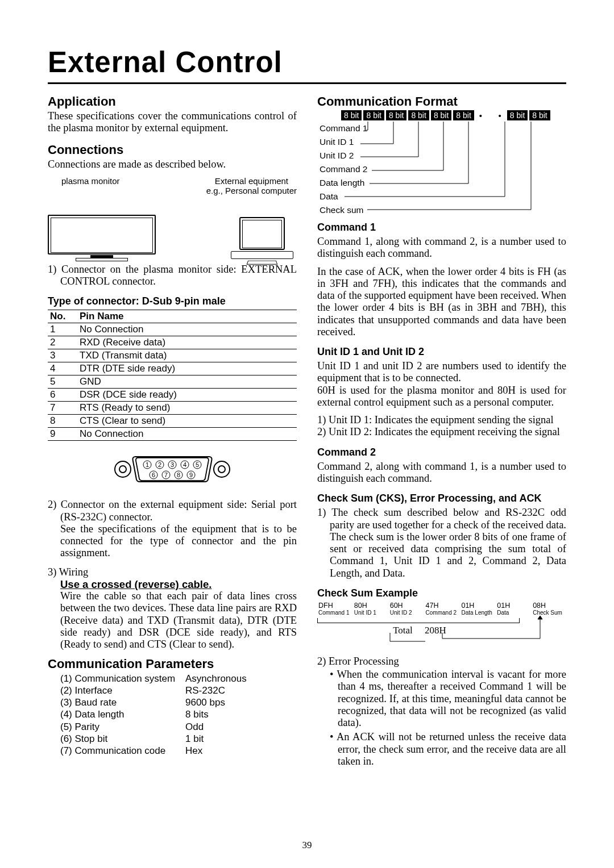  What do you see at coordinates (342, 183) in the screenshot?
I see `cf-label: Data length` at bounding box center [342, 183].